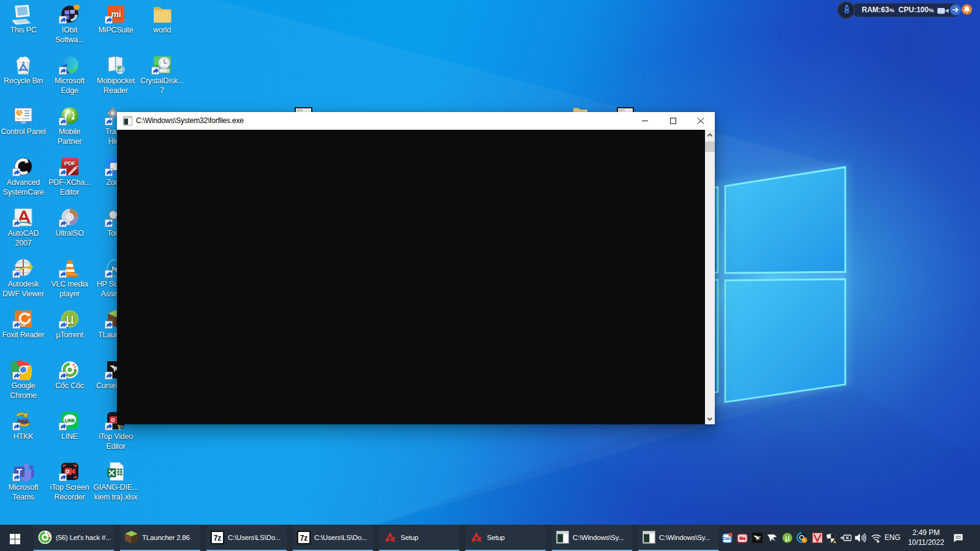  Describe the element at coordinates (70, 163) in the screenshot. I see `svg-text: PDF` at that location.